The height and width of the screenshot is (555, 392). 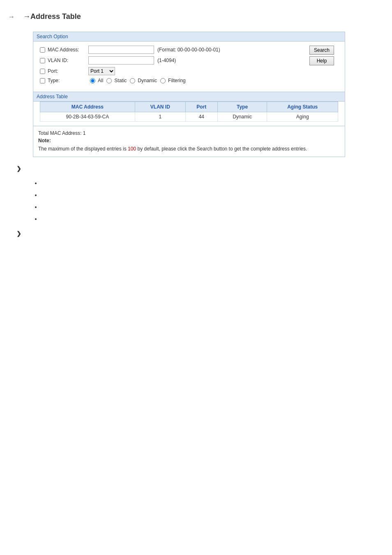 I want to click on note-highlight: 100, so click(x=132, y=149).